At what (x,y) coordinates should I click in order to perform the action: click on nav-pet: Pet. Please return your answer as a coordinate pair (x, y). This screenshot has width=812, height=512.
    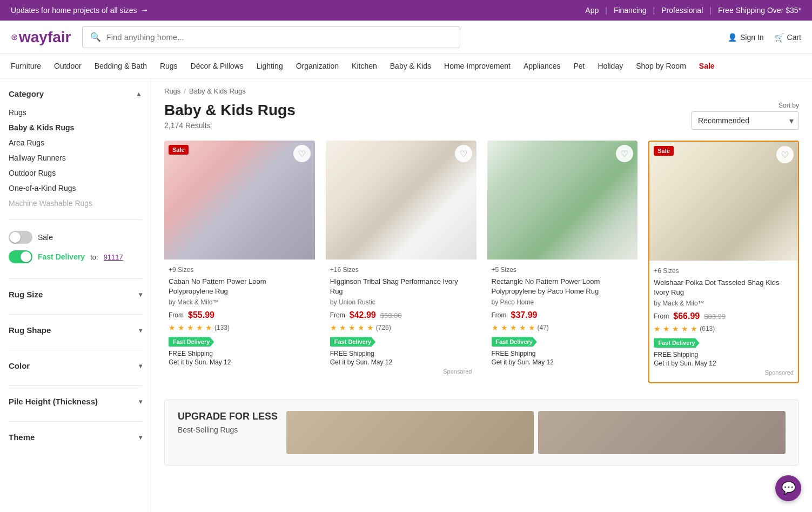
    Looking at the image, I should click on (579, 66).